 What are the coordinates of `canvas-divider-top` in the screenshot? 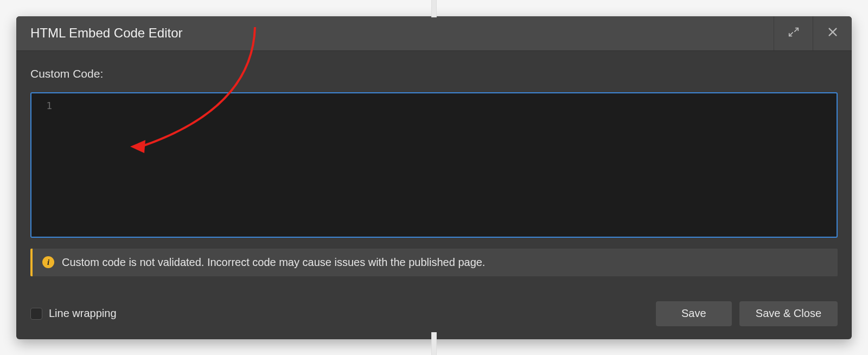 It's located at (434, 9).